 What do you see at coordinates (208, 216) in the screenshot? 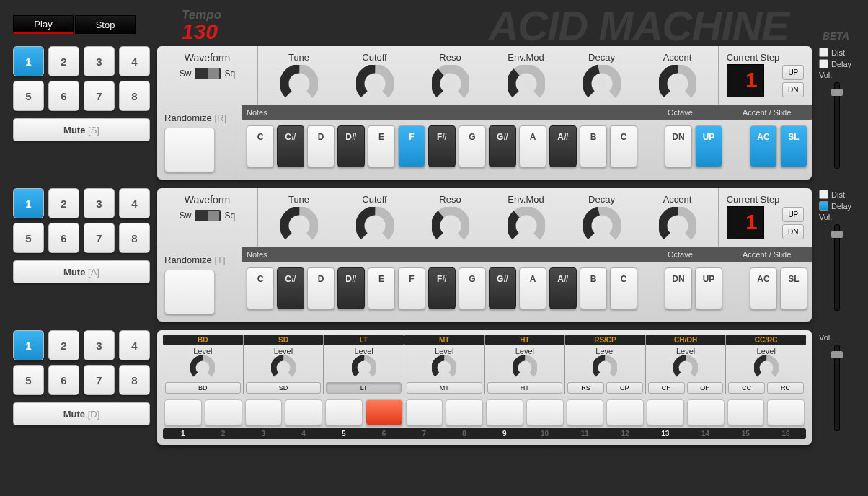
I see `synth2-waveform-toggle` at bounding box center [208, 216].